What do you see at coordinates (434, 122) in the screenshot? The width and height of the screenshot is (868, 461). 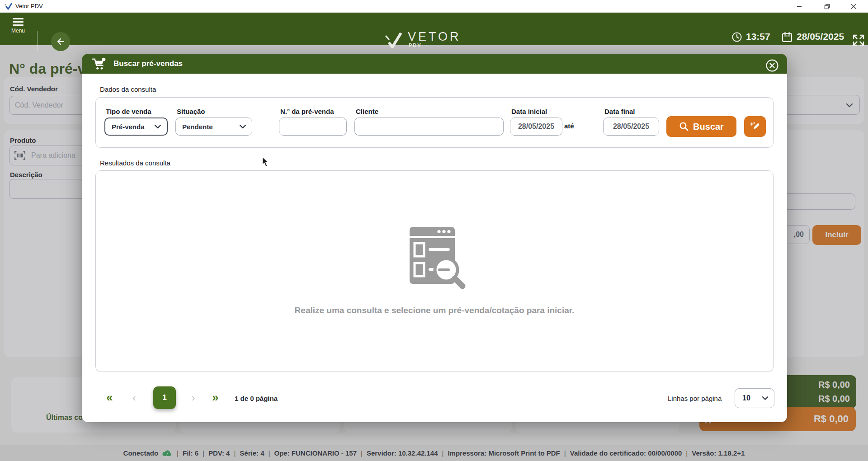 I see `dados-consulta-fieldset: Tipo de venda Pré-venda Situação Pendent…` at bounding box center [434, 122].